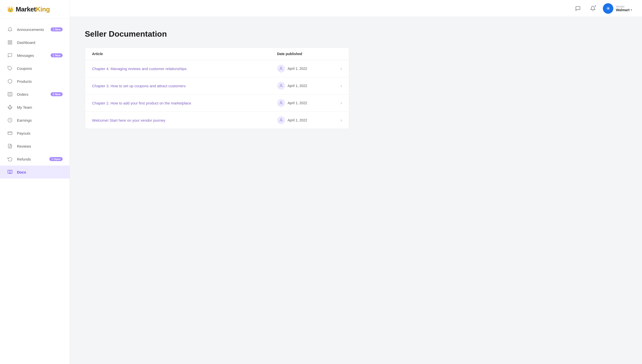  Describe the element at coordinates (185, 120) in the screenshot. I see `article-link: Welcome! Start here on your vendor journ…` at that location.